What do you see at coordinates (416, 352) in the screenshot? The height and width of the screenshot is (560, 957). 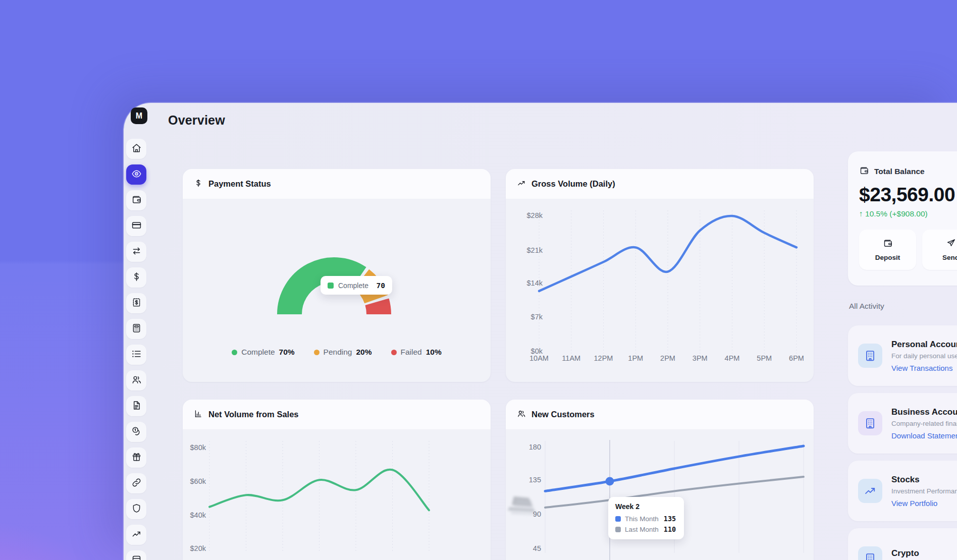 I see `legend-item-failed: Failed 10%` at bounding box center [416, 352].